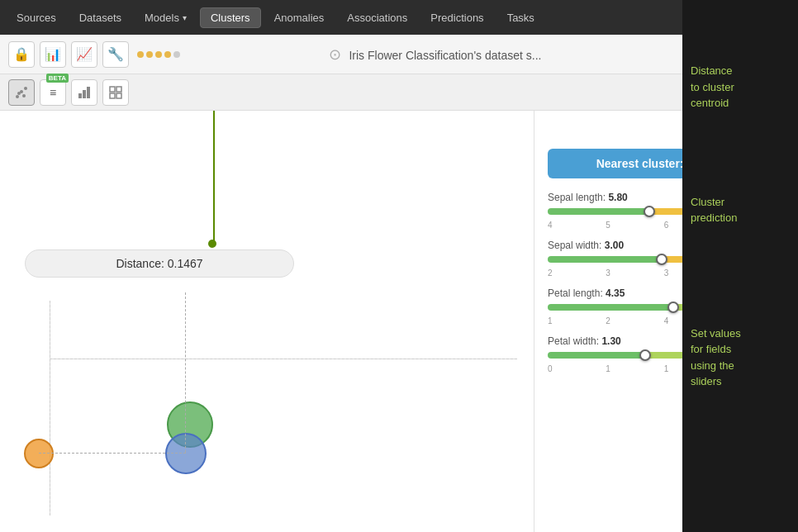 The height and width of the screenshot is (532, 798). Describe the element at coordinates (116, 93) in the screenshot. I see `sub-icon-grid` at that location.